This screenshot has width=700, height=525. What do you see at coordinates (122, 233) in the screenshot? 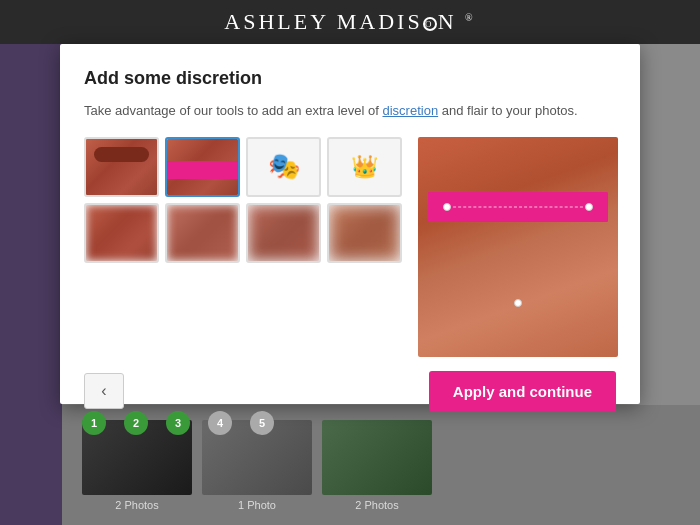
I see `filter-blur1` at bounding box center [122, 233].